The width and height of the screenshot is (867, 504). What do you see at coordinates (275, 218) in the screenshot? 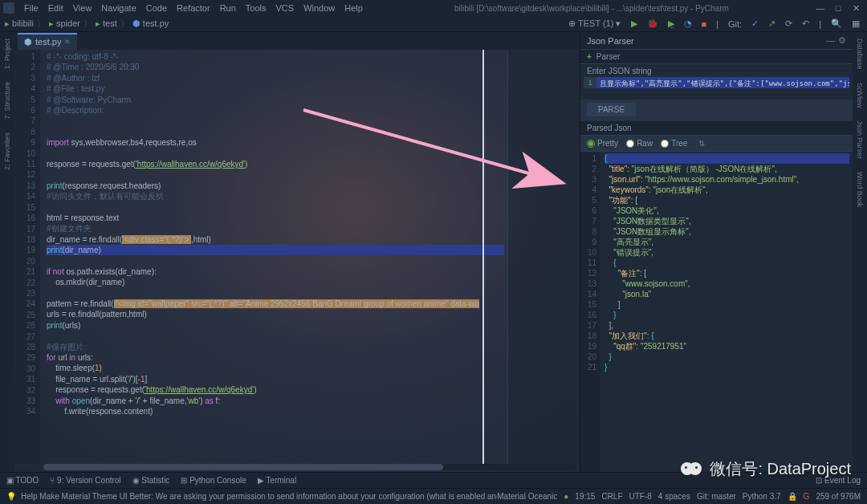
I see `code-line: html = response.text` at bounding box center [275, 218].